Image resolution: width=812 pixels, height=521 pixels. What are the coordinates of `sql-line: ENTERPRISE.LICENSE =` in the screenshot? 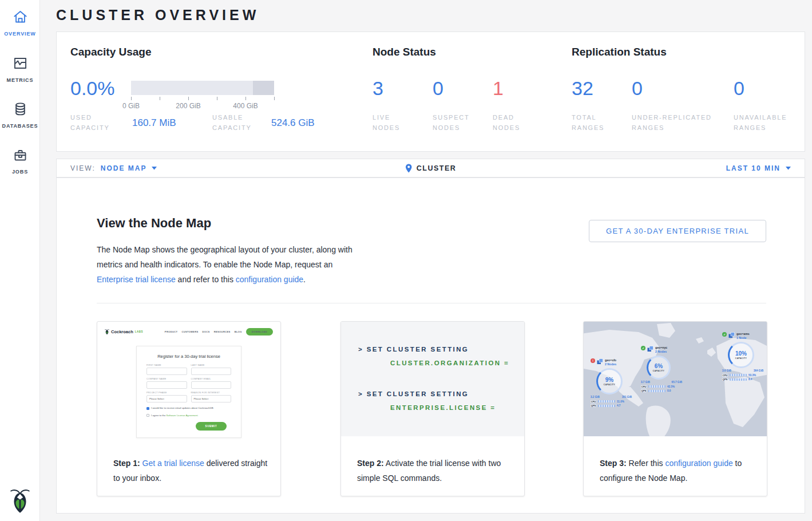 It's located at (443, 408).